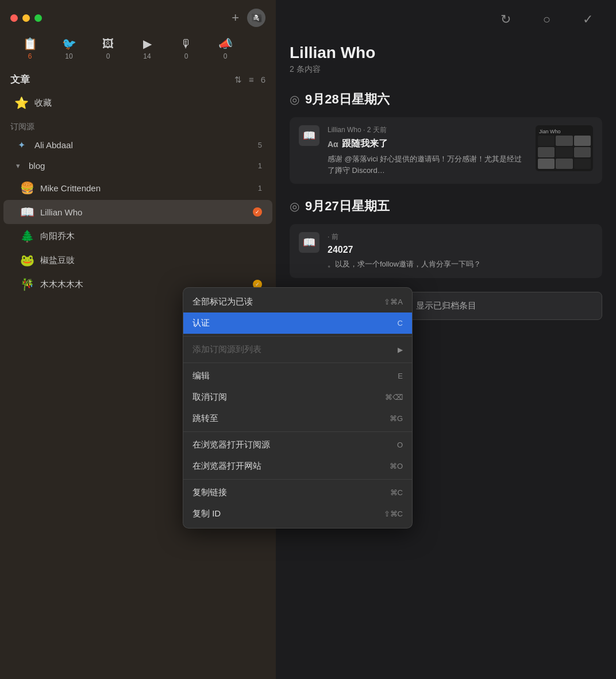 This screenshot has height=679, width=616. What do you see at coordinates (506, 18) in the screenshot?
I see `refresh-icon: ↻` at bounding box center [506, 18].